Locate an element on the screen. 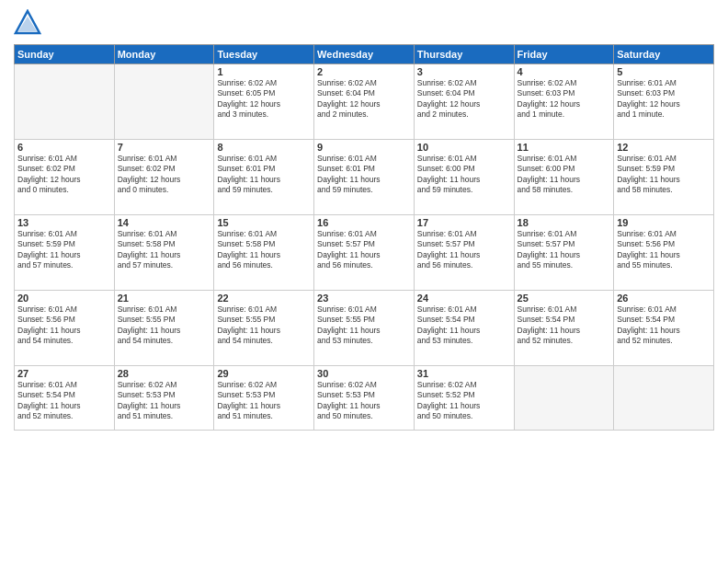  weekday-header-friday: Friday is located at coordinates (564, 55).